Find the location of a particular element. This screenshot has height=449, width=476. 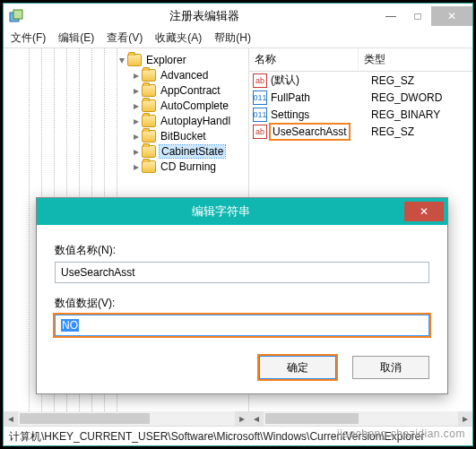

list-row: 011SettingsREG_BINARY is located at coordinates (360, 115).